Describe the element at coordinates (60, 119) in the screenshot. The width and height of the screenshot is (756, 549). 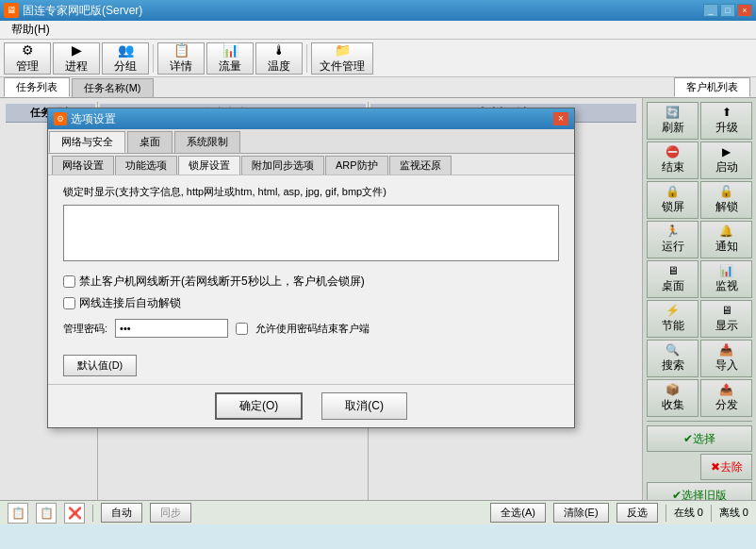
I see `dialog-icon: ⚙` at that location.